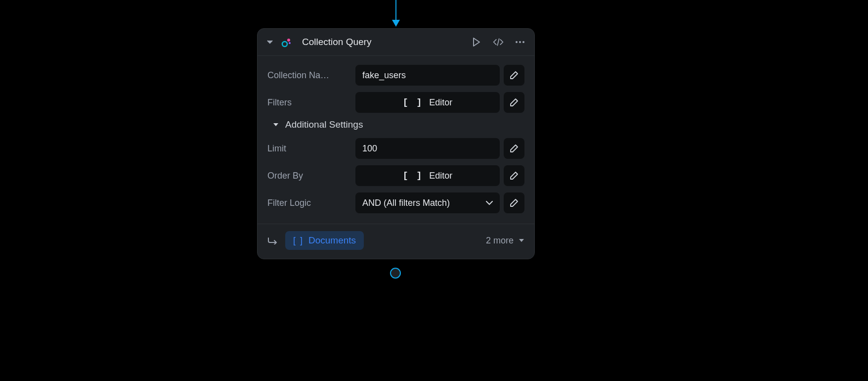 The height and width of the screenshot is (381, 868). Describe the element at coordinates (309, 176) in the screenshot. I see `order-by-label: Order By` at that location.